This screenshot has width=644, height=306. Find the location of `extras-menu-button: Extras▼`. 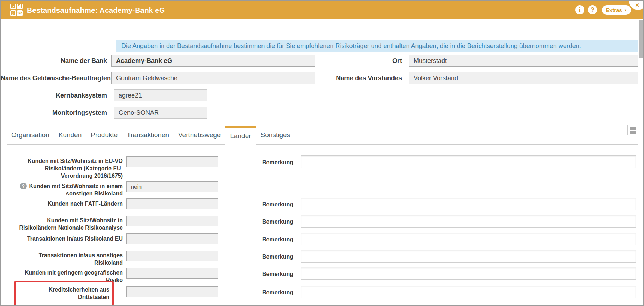

extras-menu-button: Extras▼ is located at coordinates (616, 10).